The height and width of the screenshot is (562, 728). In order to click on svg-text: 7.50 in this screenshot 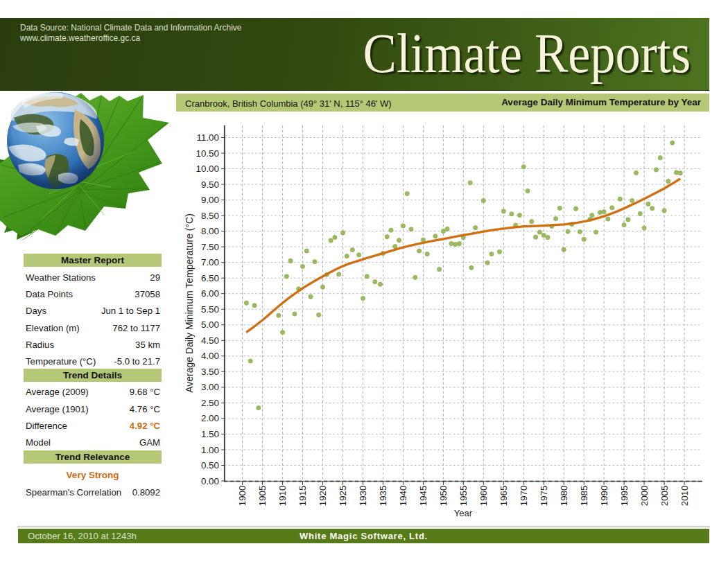, I will do `click(210, 247)`.